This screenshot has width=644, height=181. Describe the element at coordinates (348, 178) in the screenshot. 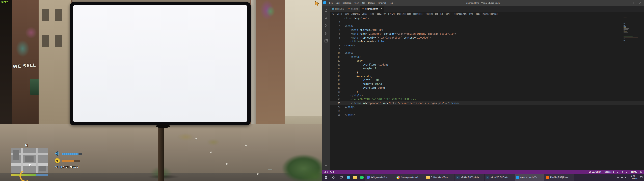

I see `edge-pinned-icon` at that location.